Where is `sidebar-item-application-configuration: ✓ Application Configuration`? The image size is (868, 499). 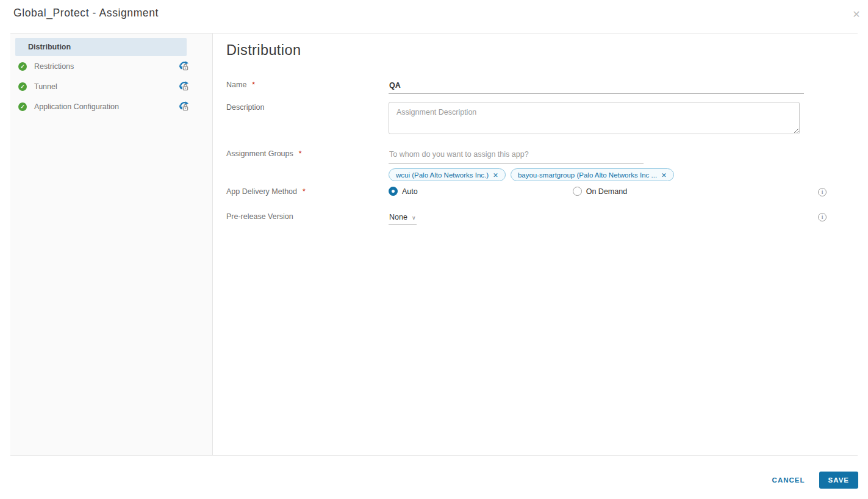 sidebar-item-application-configuration: ✓ Application Configuration is located at coordinates (111, 106).